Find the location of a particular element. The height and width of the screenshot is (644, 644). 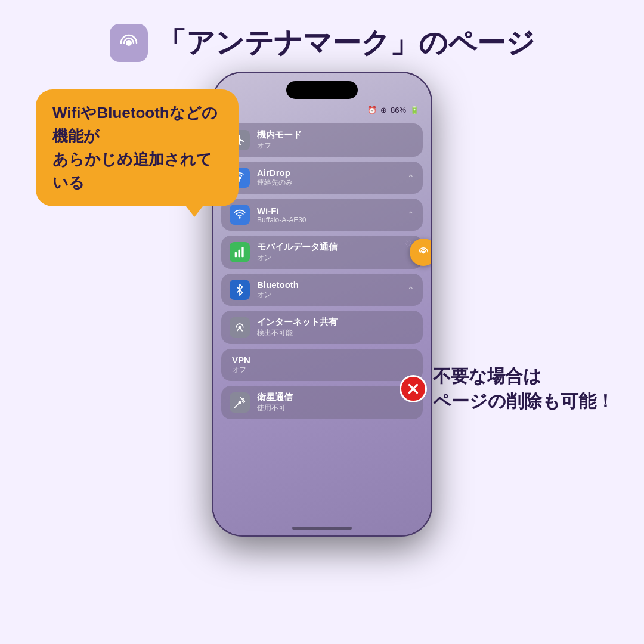

airplane-mode-text: 機内モード オフ is located at coordinates (336, 140).